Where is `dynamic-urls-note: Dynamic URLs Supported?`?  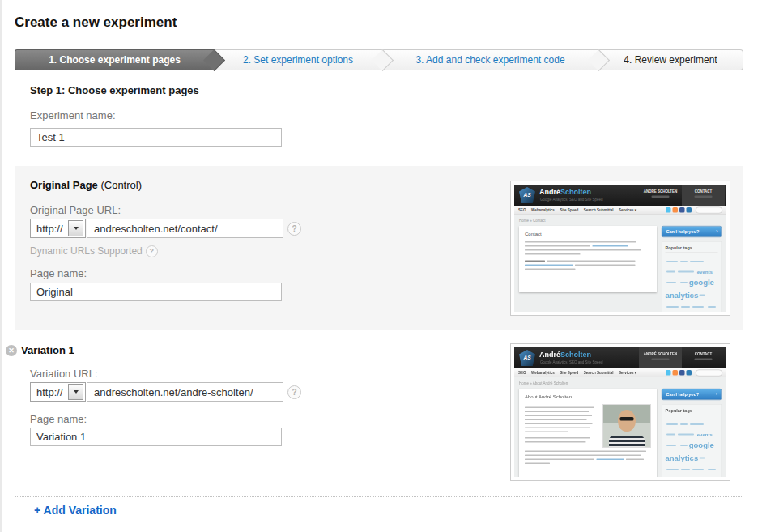
dynamic-urls-note: Dynamic URLs Supported? is located at coordinates (94, 251).